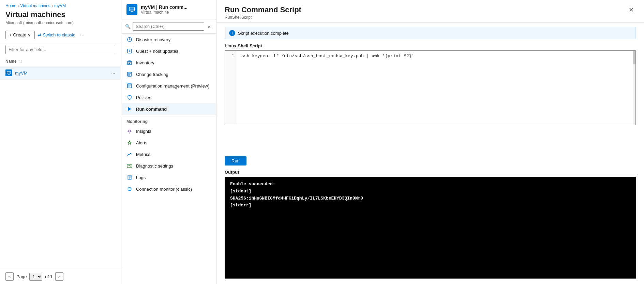 The width and height of the screenshot is (644, 284). Describe the element at coordinates (153, 40) in the screenshot. I see `disaster-recovery-label: Disaster recovery` at that location.